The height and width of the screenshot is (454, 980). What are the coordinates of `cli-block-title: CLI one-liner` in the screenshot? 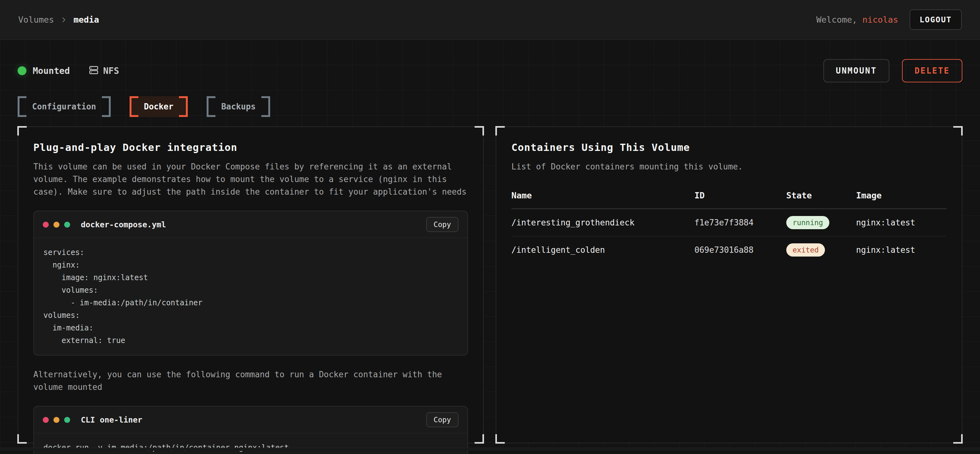 It's located at (111, 420).